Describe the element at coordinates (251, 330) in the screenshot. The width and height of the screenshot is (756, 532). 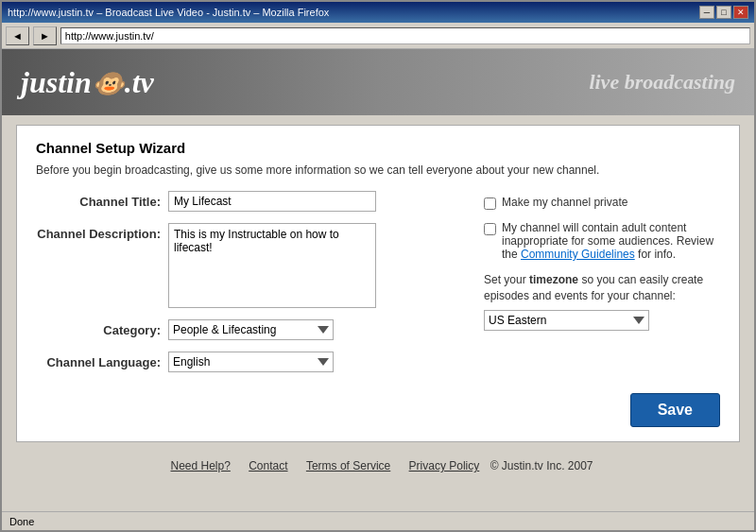
I see `category-select: People & Lifecasting Gaming Sports Music…` at that location.